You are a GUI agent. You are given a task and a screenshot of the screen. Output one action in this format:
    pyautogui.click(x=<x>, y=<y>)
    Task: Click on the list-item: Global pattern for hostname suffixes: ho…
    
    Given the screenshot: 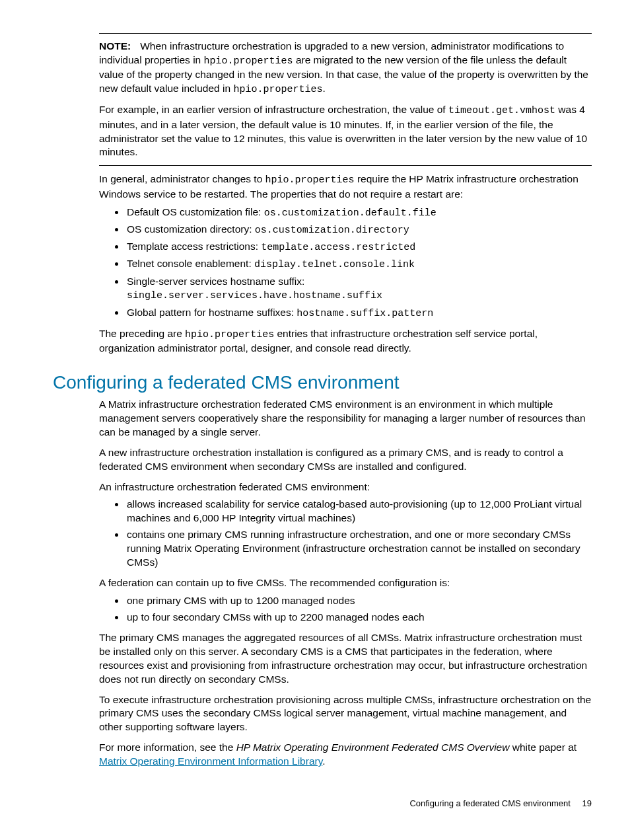 What is the action you would take?
    pyautogui.click(x=359, y=313)
    